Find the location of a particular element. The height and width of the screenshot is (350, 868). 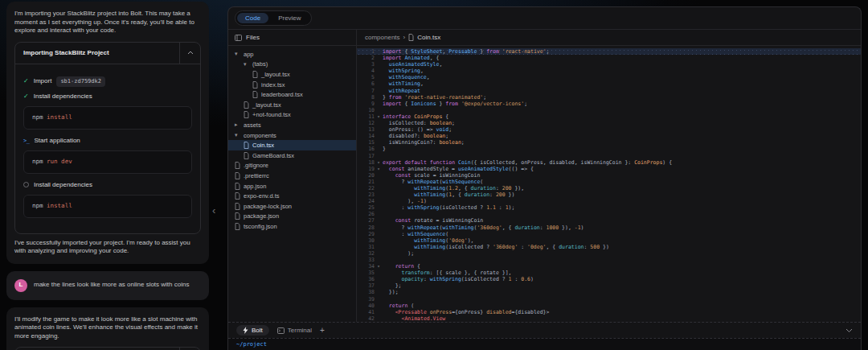

code-line-7: 7 withRepeat is located at coordinates (609, 91).